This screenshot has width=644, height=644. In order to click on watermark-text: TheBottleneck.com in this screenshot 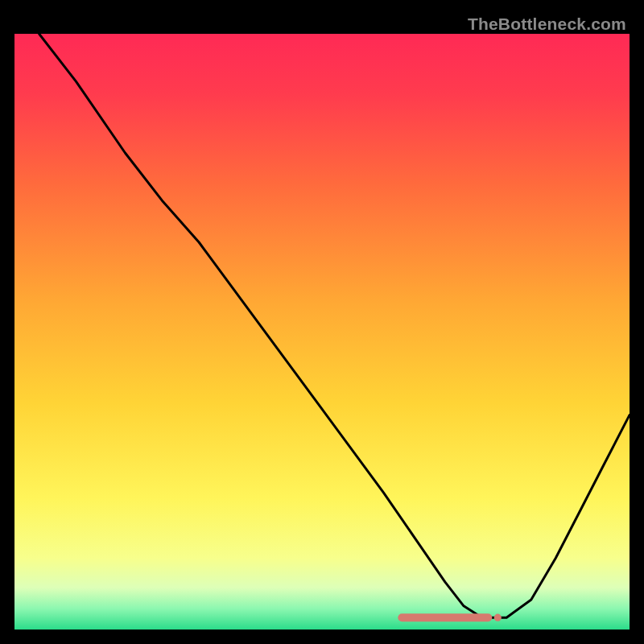, I will do `click(547, 24)`.